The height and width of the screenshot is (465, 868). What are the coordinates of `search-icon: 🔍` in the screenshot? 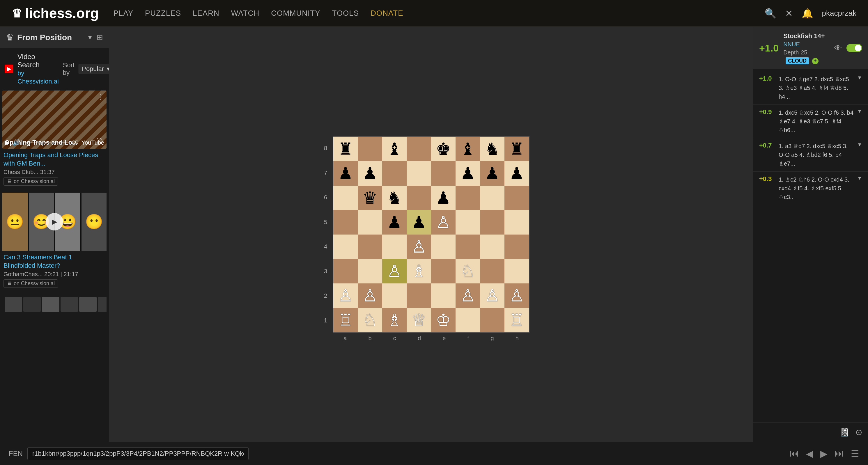 It's located at (770, 13).